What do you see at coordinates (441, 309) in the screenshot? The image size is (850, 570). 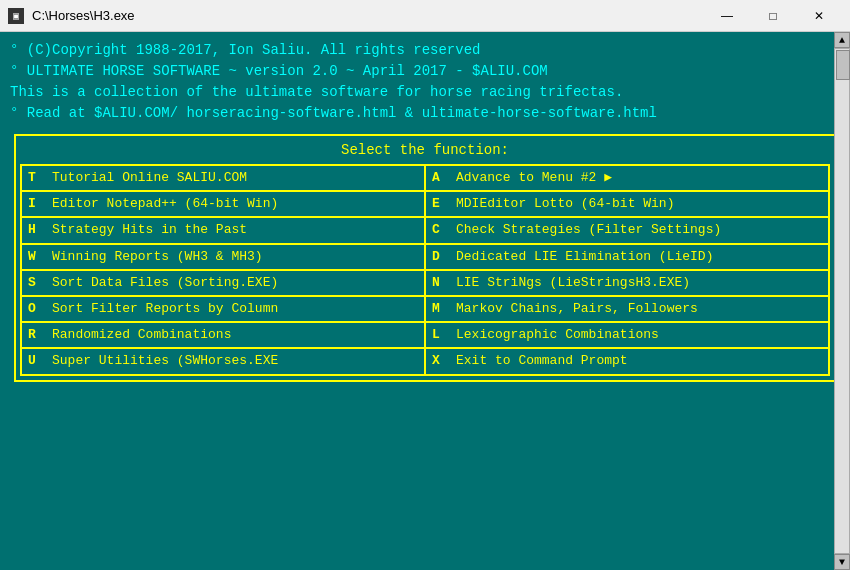 I see `menu-key-M: M` at bounding box center [441, 309].